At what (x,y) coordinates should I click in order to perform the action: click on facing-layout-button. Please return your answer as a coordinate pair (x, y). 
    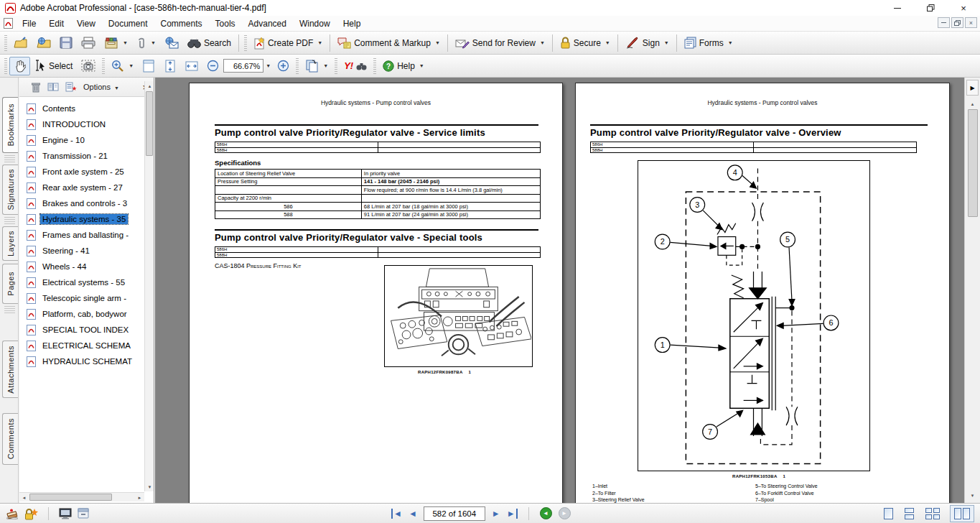
    Looking at the image, I should click on (933, 514).